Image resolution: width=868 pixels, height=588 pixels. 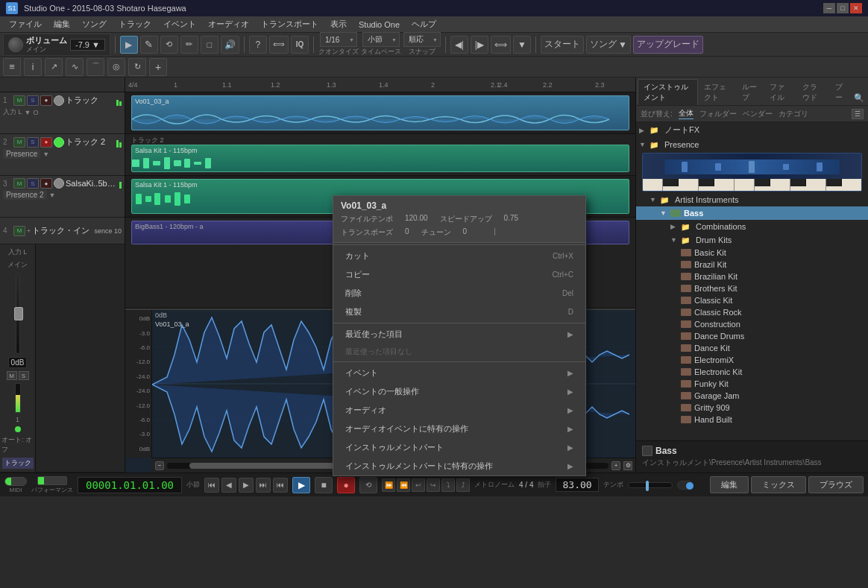 I want to click on prev-btn: ◀, so click(x=229, y=485).